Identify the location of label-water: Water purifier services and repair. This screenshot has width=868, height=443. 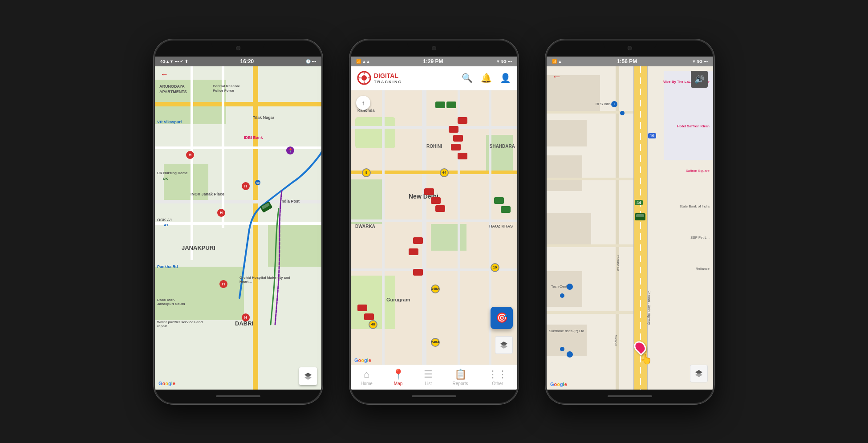
(184, 324).